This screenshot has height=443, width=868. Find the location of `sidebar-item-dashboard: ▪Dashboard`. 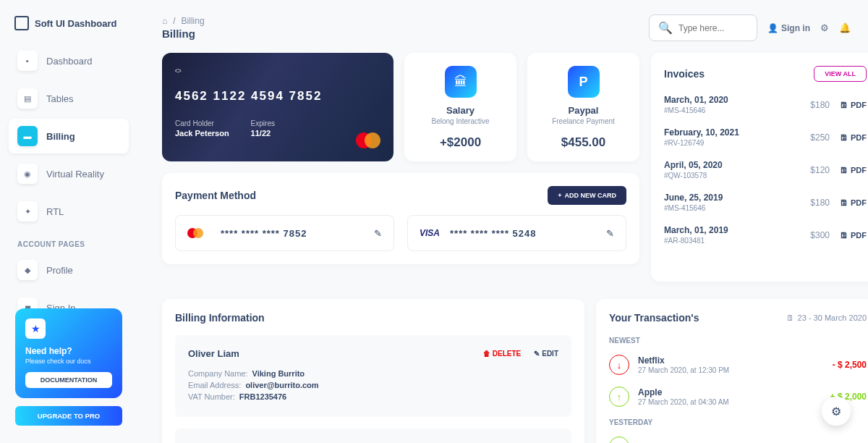

sidebar-item-dashboard: ▪Dashboard is located at coordinates (69, 61).